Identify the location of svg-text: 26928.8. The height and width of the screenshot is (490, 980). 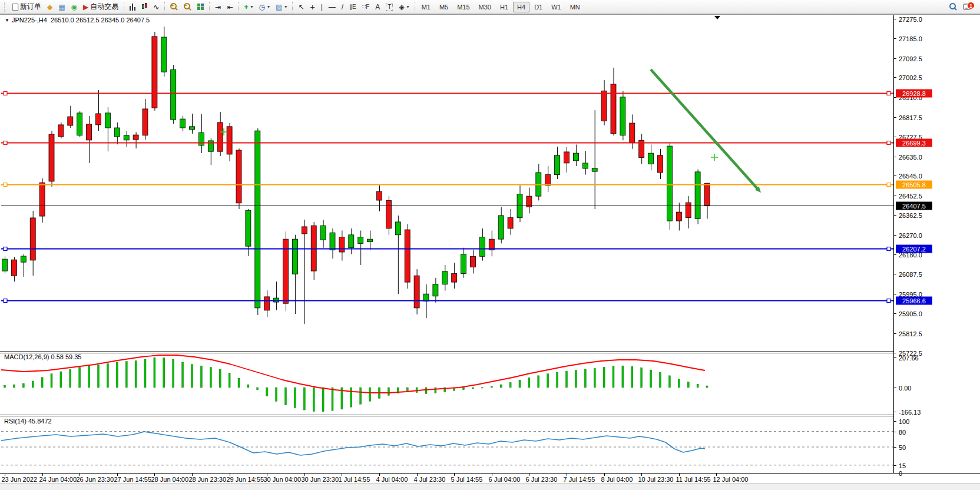
(914, 94).